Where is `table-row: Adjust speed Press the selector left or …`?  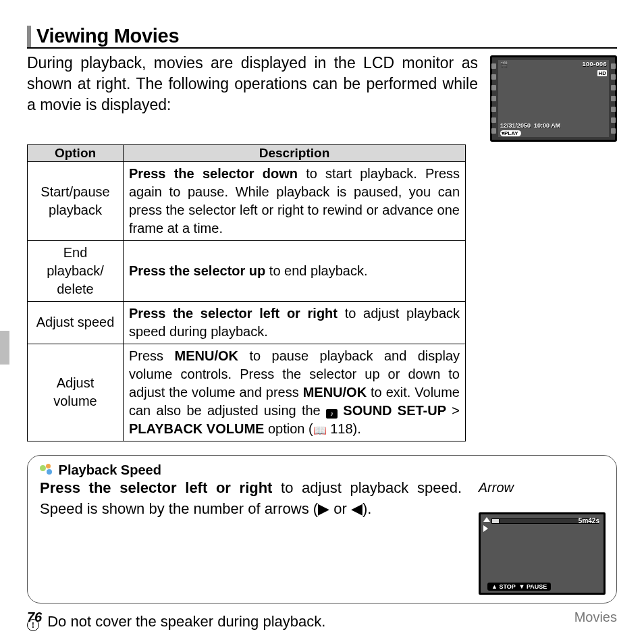
table-row: Adjust speed Press the selector left or … is located at coordinates (247, 323).